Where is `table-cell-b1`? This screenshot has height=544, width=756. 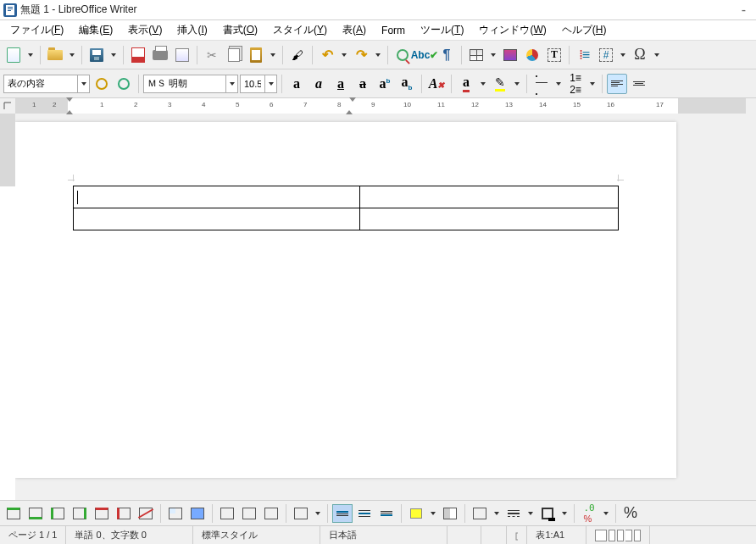 table-cell-b1 is located at coordinates (490, 197).